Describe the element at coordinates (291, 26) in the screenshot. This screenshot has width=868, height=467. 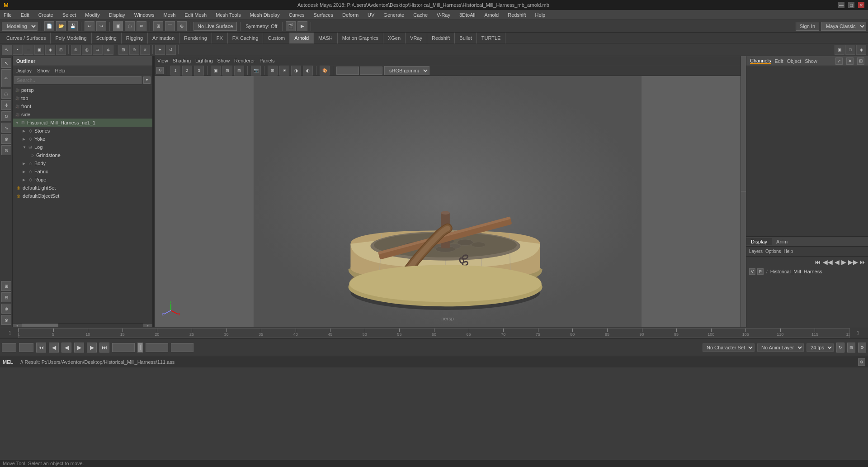
I see `render-button: 🎬` at that location.